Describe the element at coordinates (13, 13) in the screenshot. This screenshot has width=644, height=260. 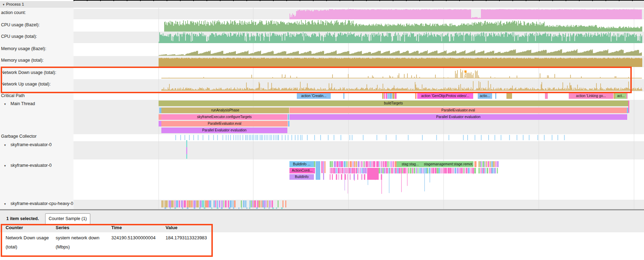
I see `track-label: action count:` at that location.